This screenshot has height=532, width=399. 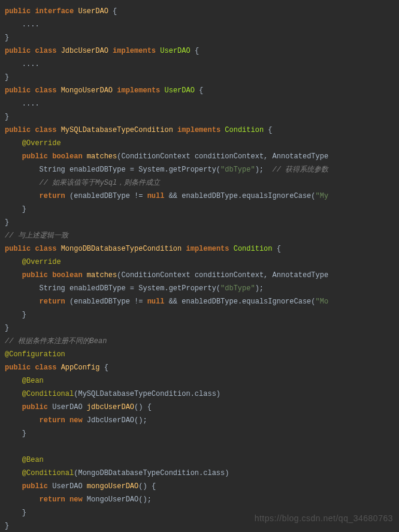 What do you see at coordinates (35, 354) in the screenshot?
I see `annotation: @Configuration` at bounding box center [35, 354].